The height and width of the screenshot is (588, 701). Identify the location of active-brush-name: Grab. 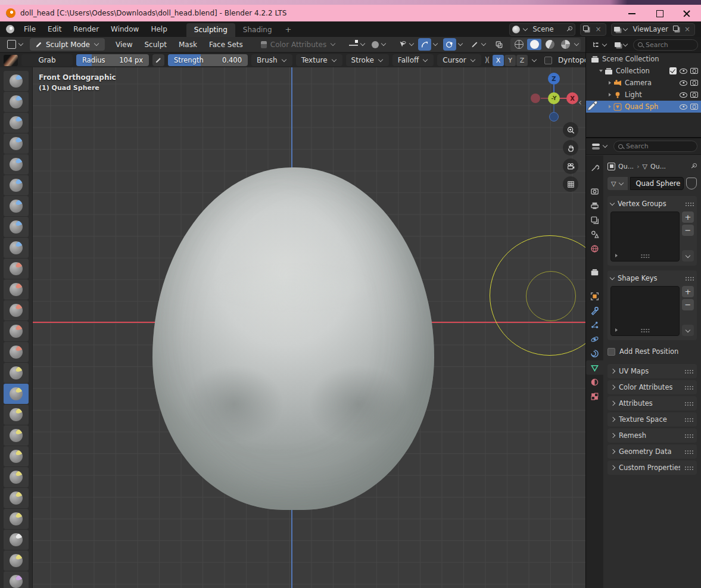
(47, 60).